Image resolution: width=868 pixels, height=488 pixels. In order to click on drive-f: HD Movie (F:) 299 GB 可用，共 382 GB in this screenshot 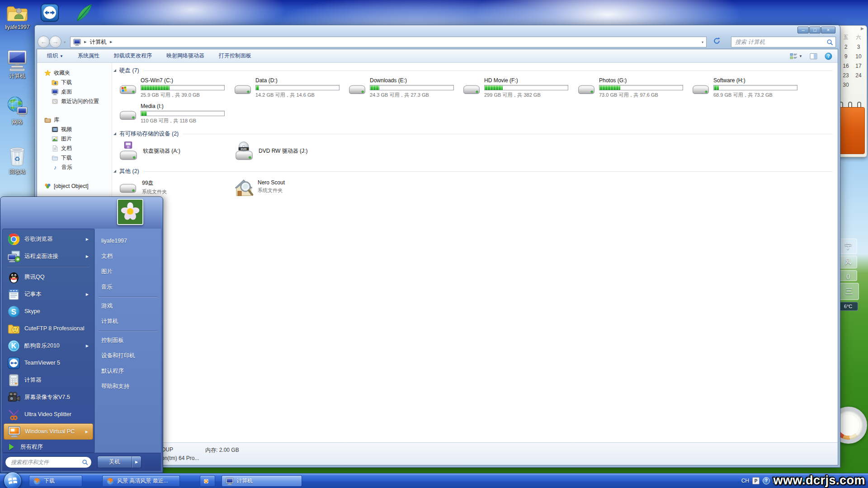, I will do `click(517, 88)`.